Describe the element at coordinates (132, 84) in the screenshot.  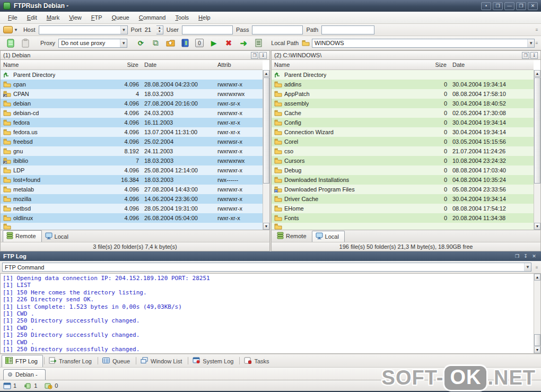
I see `file-row: cpan4.09628.08.2004 04:23:00rwxrwxr-x` at that location.